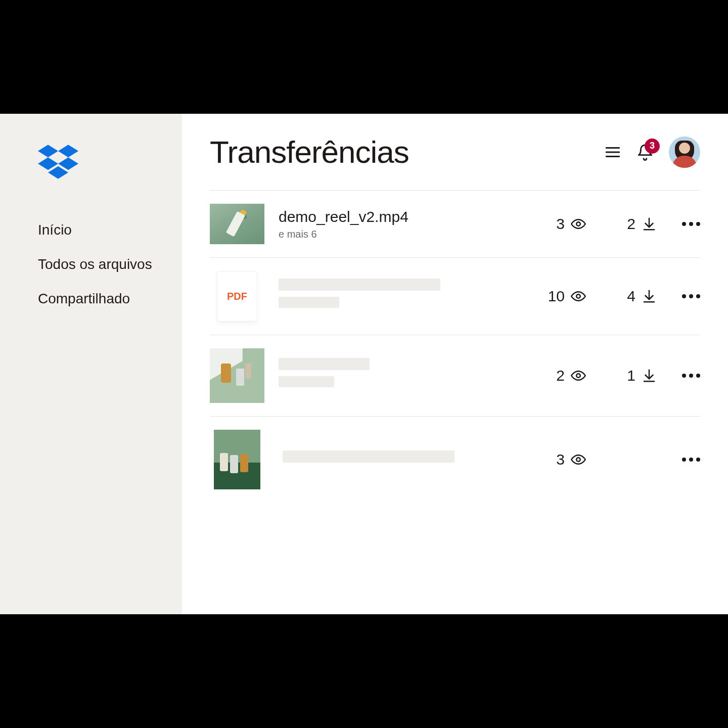 Image resolution: width=728 pixels, height=728 pixels. Describe the element at coordinates (100, 299) in the screenshot. I see `sidebar-item-shared: Compartilhado` at that location.